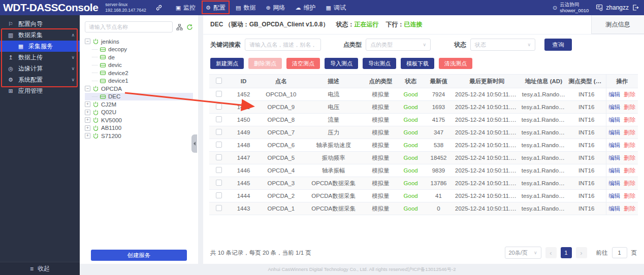 Image resolution: width=644 pixels, height=275 pixels. I want to click on tree-node-label: jenkins, so click(110, 42).